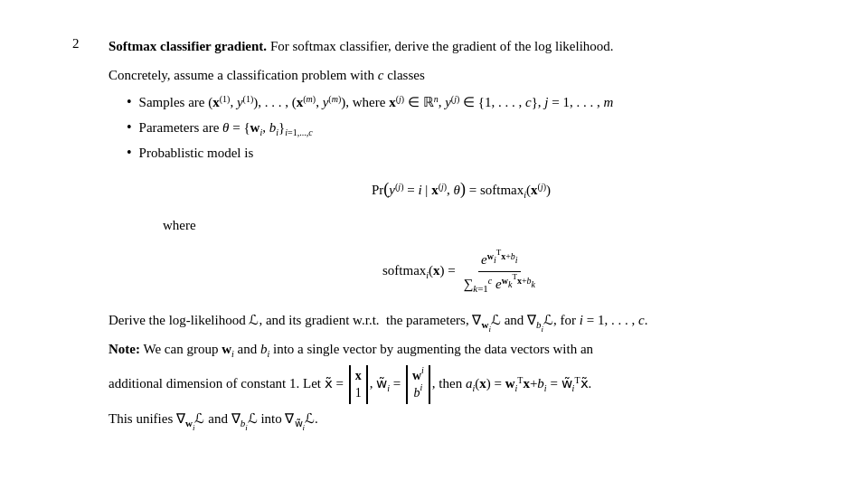 This screenshot has height=499, width=868. Describe the element at coordinates (499, 284) in the screenshot. I see `softmax-denominator: ∑k=1c ewkTx+bk` at that location.